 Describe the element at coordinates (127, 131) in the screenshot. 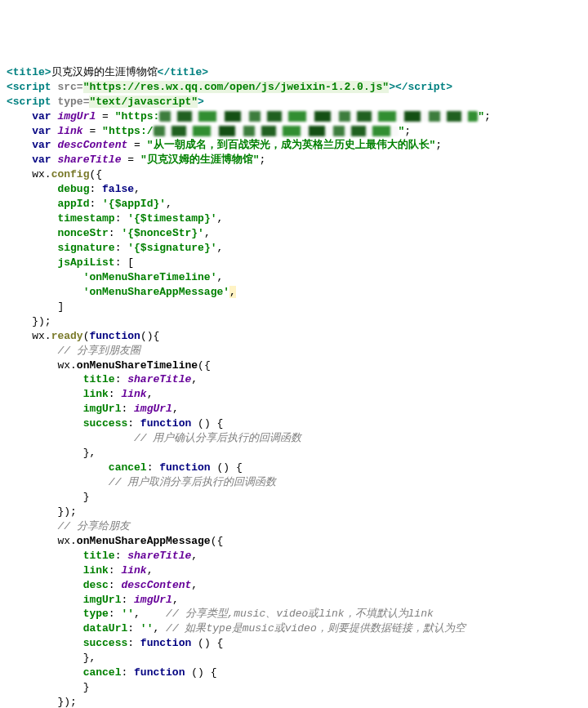

I see `link-prefix: "https:/` at that location.